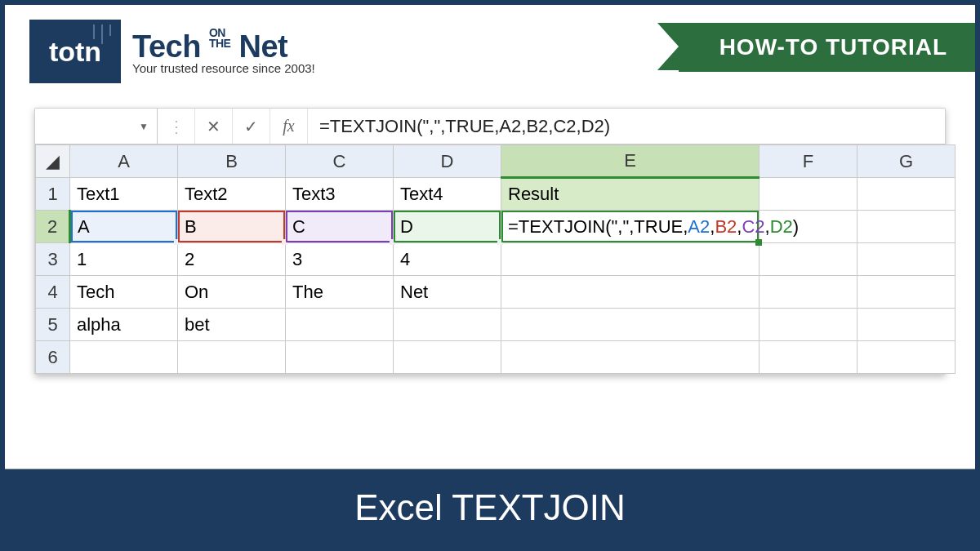 Image resolution: width=980 pixels, height=551 pixels. I want to click on col-header-D: D, so click(448, 162).